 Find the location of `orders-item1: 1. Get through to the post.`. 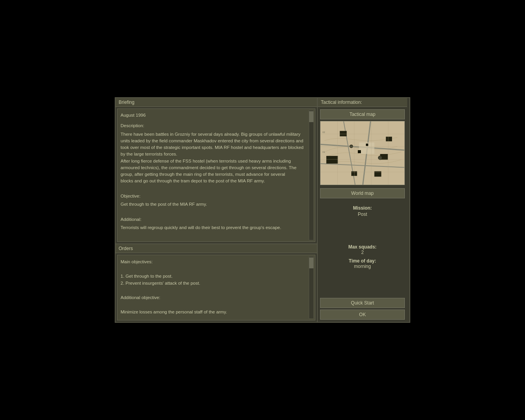

orders-item1: 1. Get through to the post. is located at coordinates (147, 276).